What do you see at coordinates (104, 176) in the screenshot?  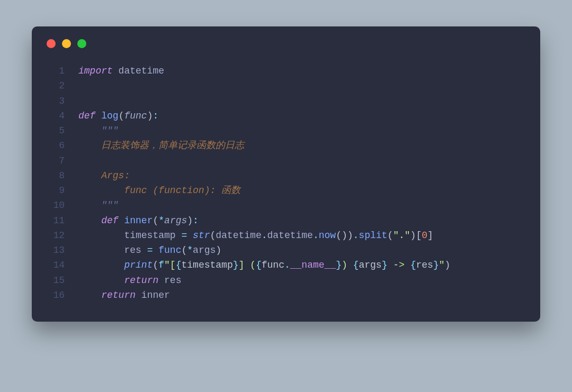 I see `code-content: Args:` at bounding box center [104, 176].